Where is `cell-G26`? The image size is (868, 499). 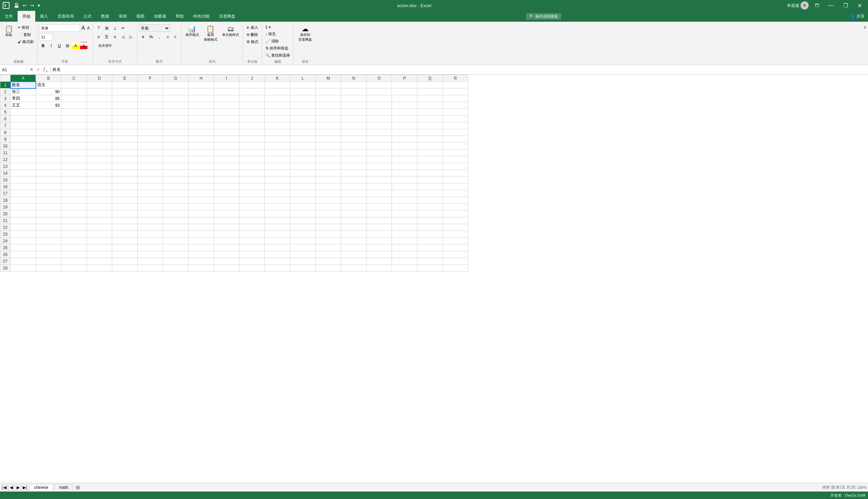 cell-G26 is located at coordinates (176, 255).